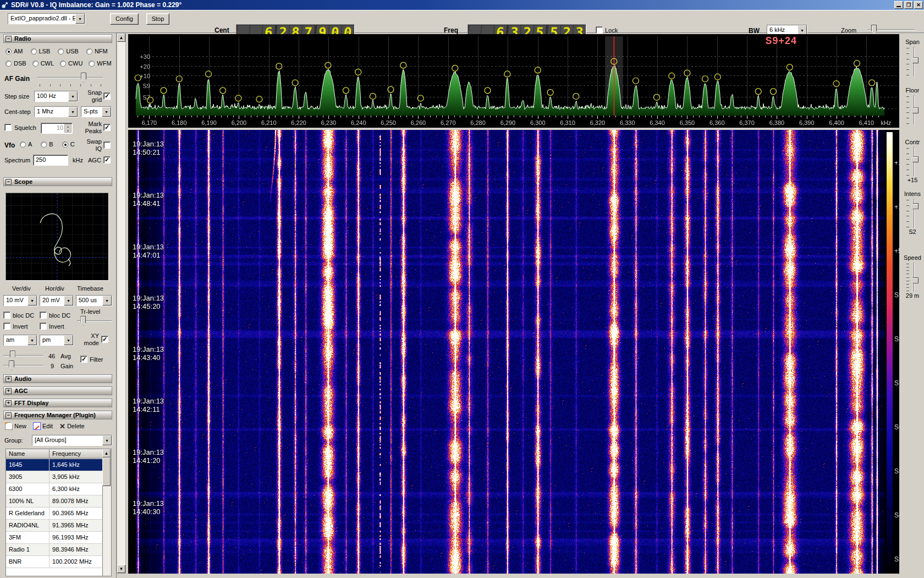  Describe the element at coordinates (57, 340) in the screenshot. I see `channel2-mode-select: pm ▼` at that location.